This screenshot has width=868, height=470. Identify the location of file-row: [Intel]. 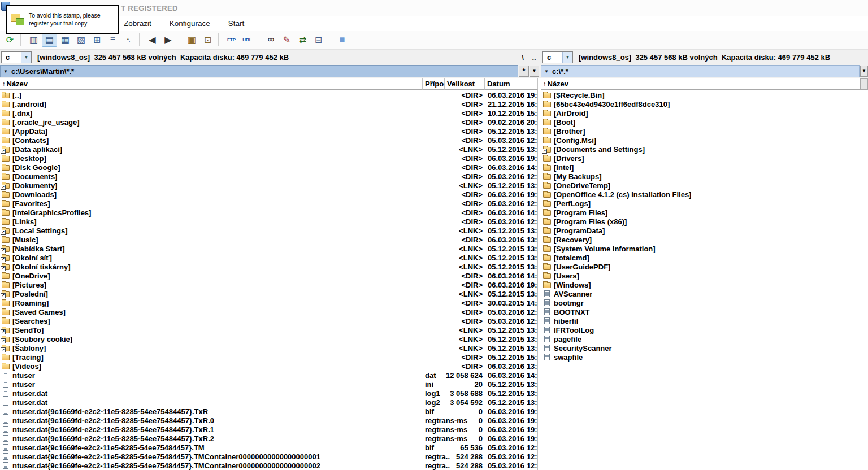
(705, 167).